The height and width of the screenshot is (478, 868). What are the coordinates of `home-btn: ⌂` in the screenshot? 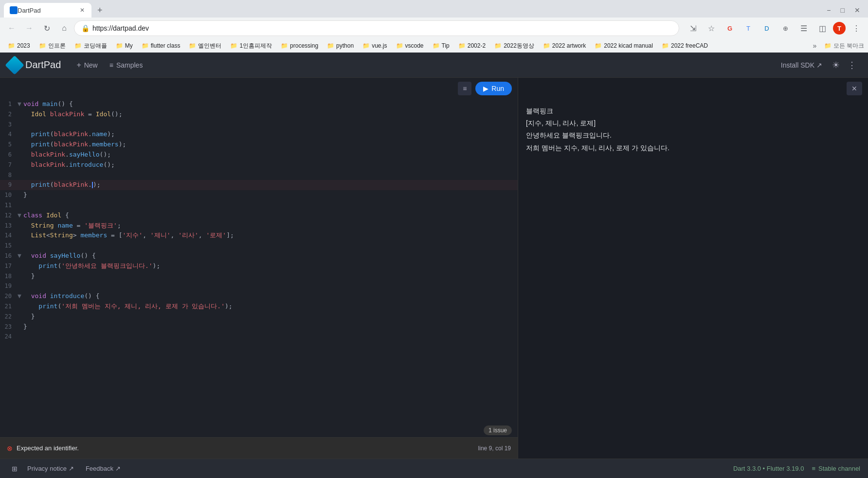 It's located at (64, 28).